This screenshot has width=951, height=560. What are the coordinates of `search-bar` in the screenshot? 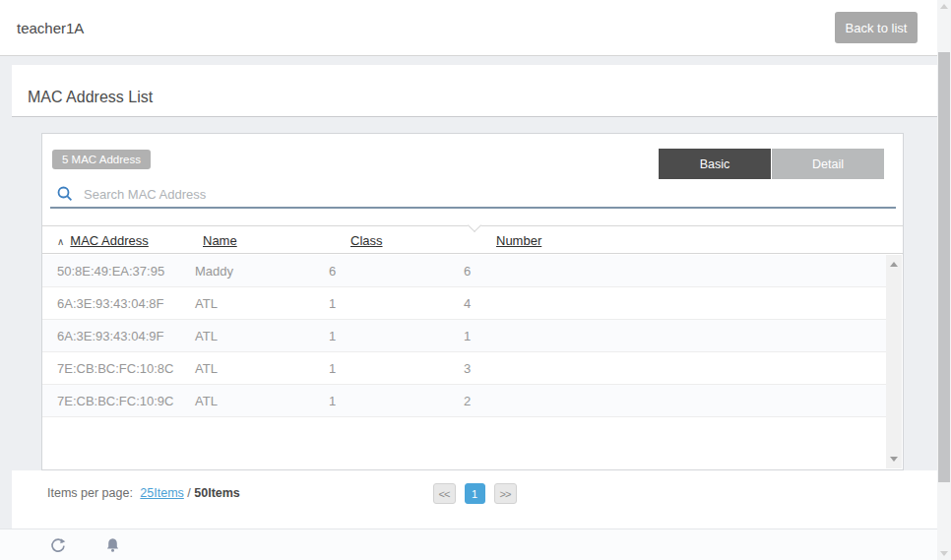 It's located at (473, 195).